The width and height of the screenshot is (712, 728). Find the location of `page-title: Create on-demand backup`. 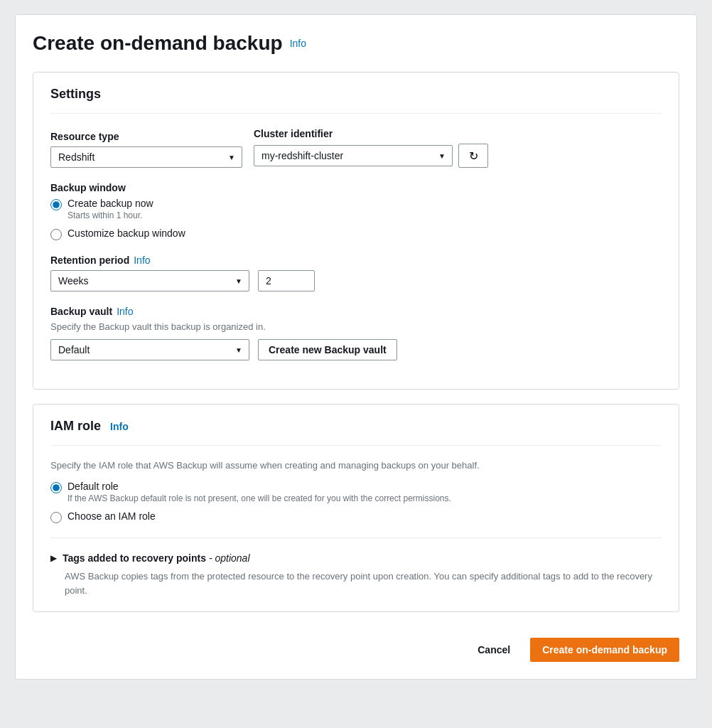

page-title: Create on-demand backup is located at coordinates (158, 43).